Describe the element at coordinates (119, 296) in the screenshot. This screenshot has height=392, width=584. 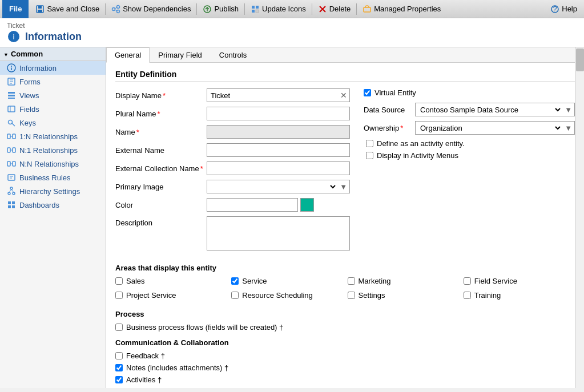
I see `area-project-service-checkbox` at that location.